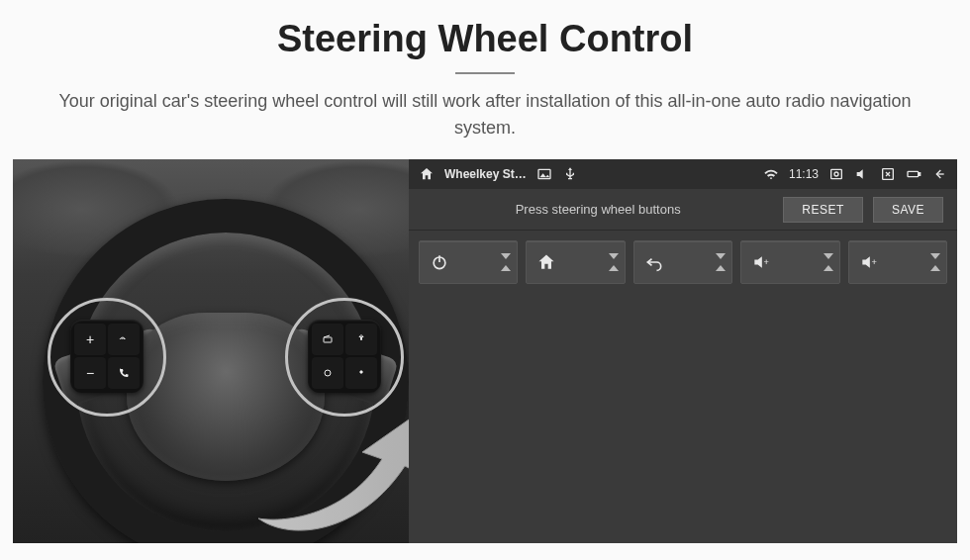 Image resolution: width=970 pixels, height=560 pixels. What do you see at coordinates (570, 174) in the screenshot?
I see `usb-icon` at bounding box center [570, 174].